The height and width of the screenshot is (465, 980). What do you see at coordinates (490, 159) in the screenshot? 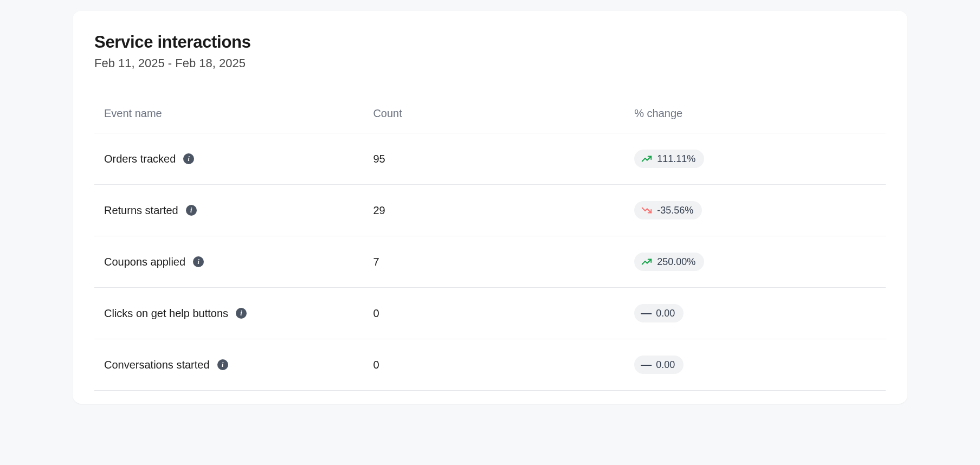
I see `table-row: Orders trackedi95111.11%` at bounding box center [490, 159].